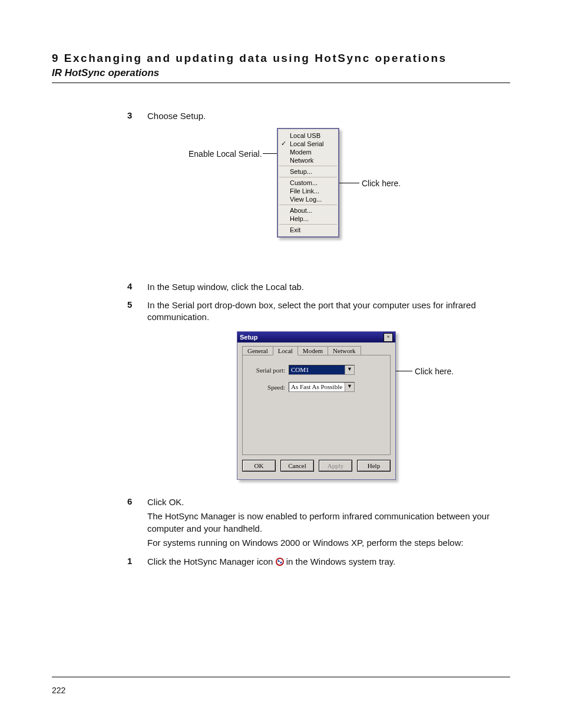 This screenshot has height=728, width=562. Describe the element at coordinates (308, 183) in the screenshot. I see `menu-item-custom: Custom...` at that location.